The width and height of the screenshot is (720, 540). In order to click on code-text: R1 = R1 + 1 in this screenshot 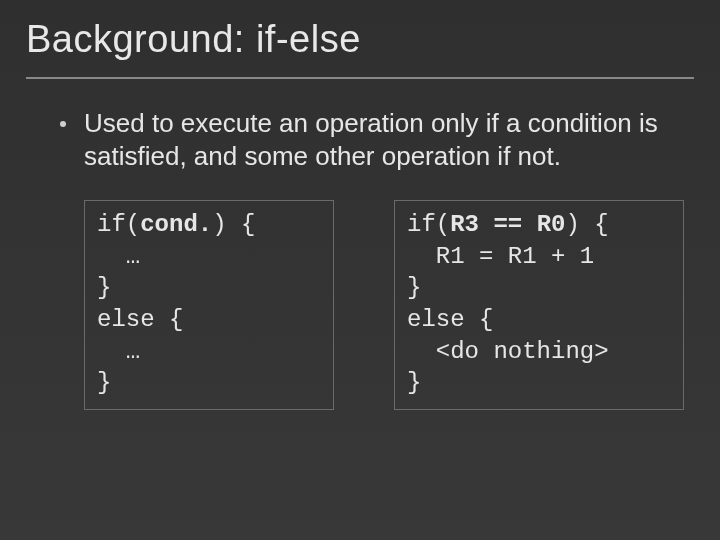, I will do `click(500, 256)`.